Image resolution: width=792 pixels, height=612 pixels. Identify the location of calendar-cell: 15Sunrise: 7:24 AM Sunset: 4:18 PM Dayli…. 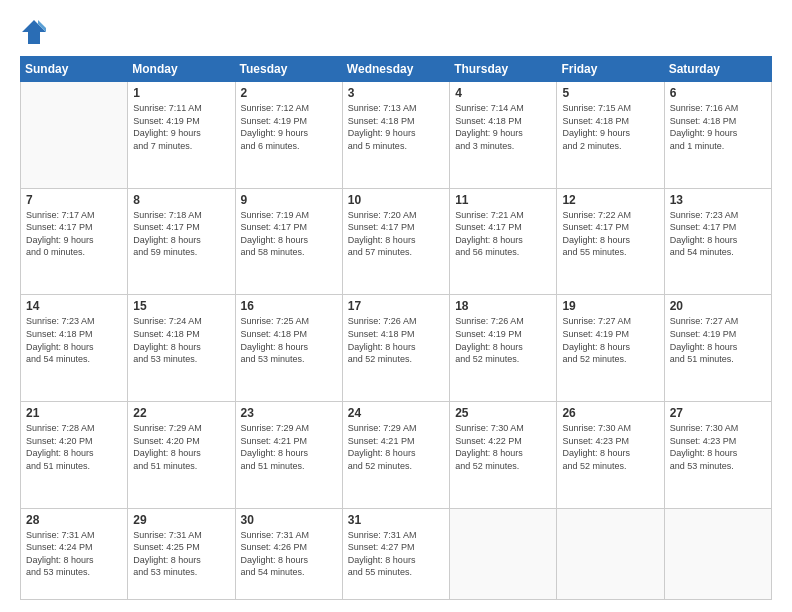
(182, 348).